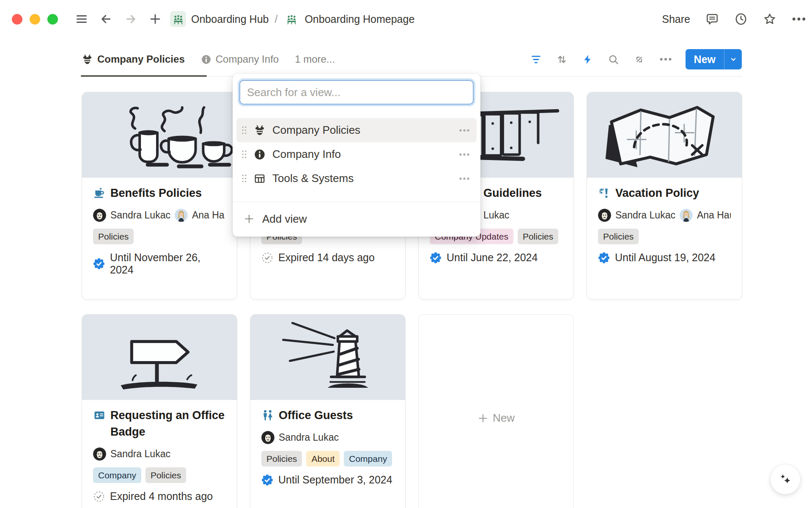 The height and width of the screenshot is (508, 812). I want to click on window-minimize-button, so click(35, 19).